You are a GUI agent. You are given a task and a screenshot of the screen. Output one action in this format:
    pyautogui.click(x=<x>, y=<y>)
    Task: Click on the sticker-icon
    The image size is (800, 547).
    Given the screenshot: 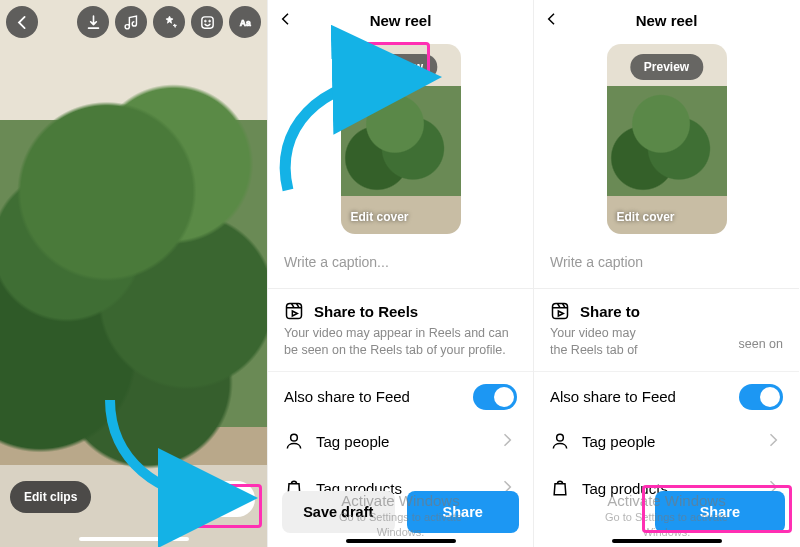 What is the action you would take?
    pyautogui.click(x=207, y=22)
    